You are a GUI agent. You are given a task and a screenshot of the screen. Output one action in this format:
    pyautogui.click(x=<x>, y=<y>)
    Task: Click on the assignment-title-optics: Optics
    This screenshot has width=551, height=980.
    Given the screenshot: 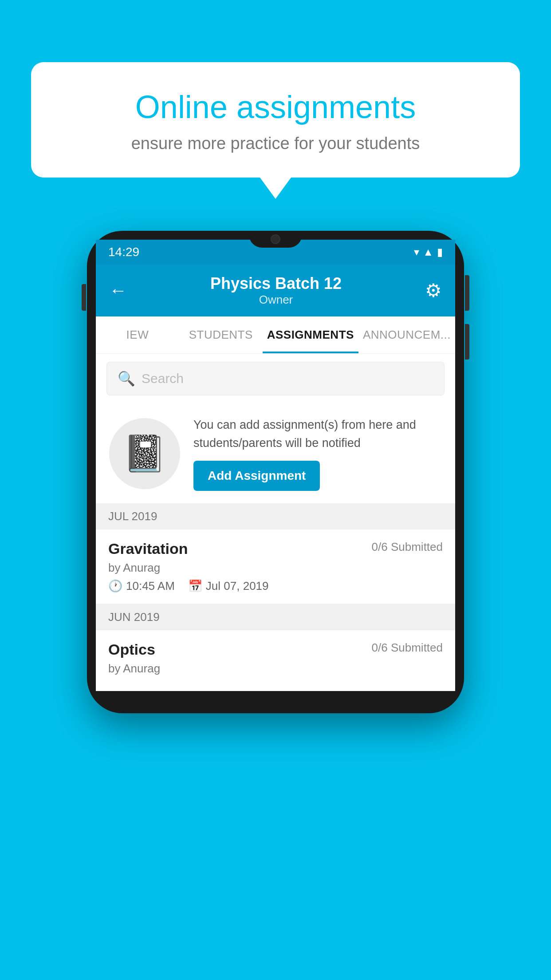 What is the action you would take?
    pyautogui.click(x=132, y=650)
    